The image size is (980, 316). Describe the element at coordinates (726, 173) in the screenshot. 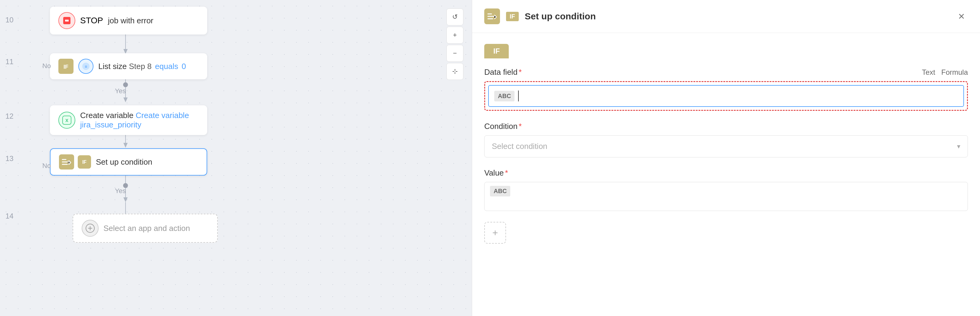

I see `value-header: Value*` at that location.